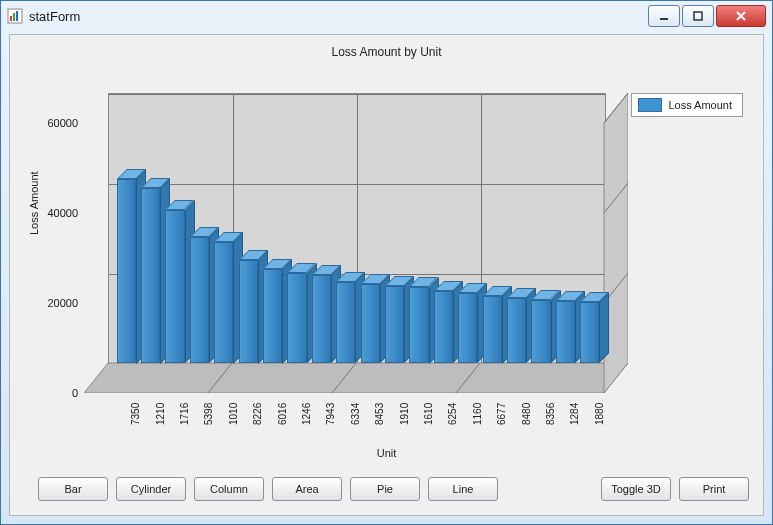 This screenshot has width=773, height=525. Describe the element at coordinates (208, 414) in the screenshot. I see `x-tick-label: 5398` at that location.